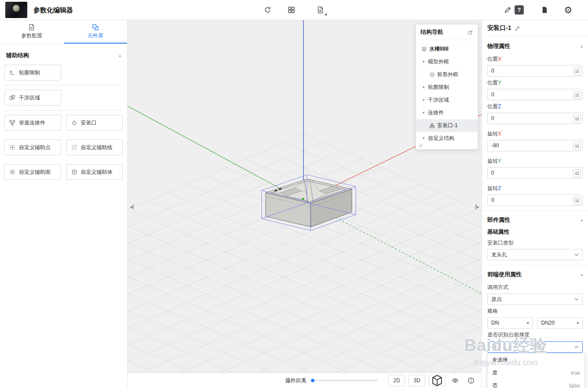 This screenshot has width=588, height=388. Describe the element at coordinates (95, 172) in the screenshot. I see `custom-aux-body-button: 自定义辅助体` at that location.